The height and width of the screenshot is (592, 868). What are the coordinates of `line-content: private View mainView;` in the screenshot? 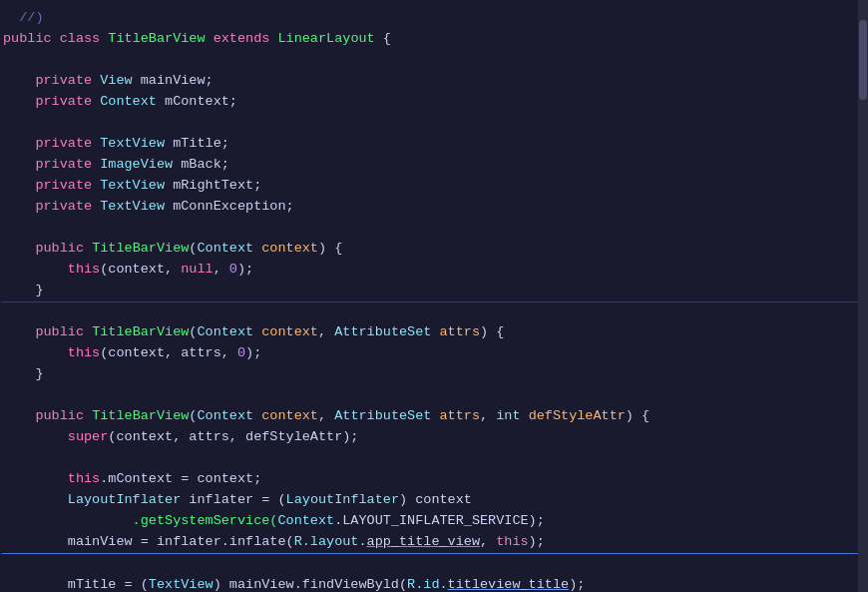 It's located at (431, 82).